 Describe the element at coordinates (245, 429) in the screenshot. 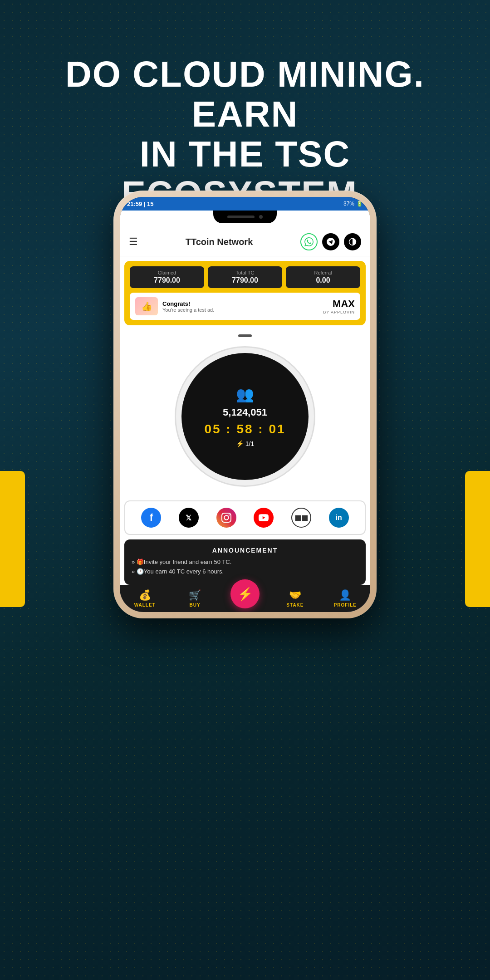

I see `mining-timer: 05 : 58 : 01` at that location.